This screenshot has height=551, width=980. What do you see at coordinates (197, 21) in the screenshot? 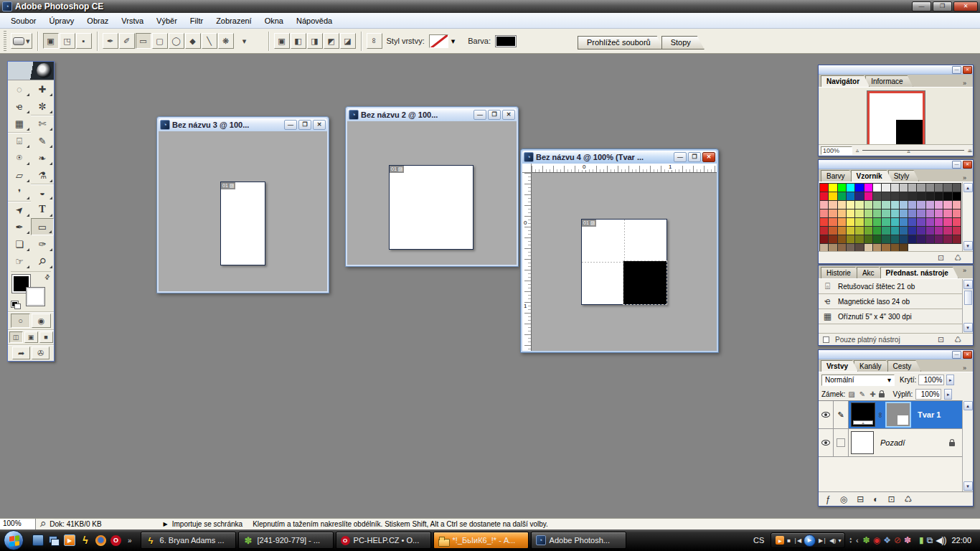
I see `menu-item: Filtr` at bounding box center [197, 21].